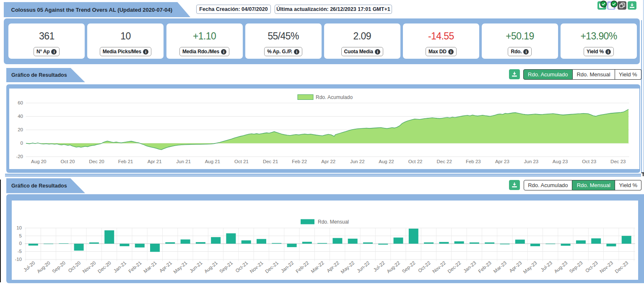 The image size is (644, 284). I want to click on svg-text: Feb-23, so click(485, 267).